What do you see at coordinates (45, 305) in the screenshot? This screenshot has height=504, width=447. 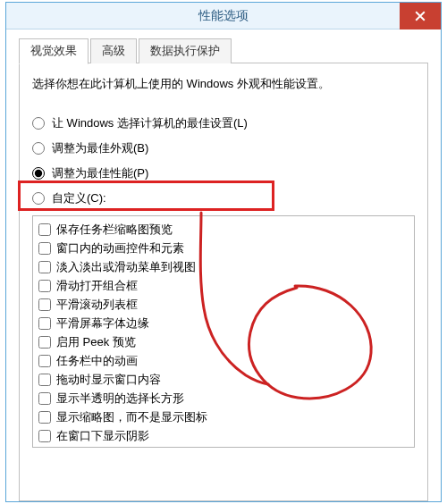 I see `check-smooth-scroll` at bounding box center [45, 305].